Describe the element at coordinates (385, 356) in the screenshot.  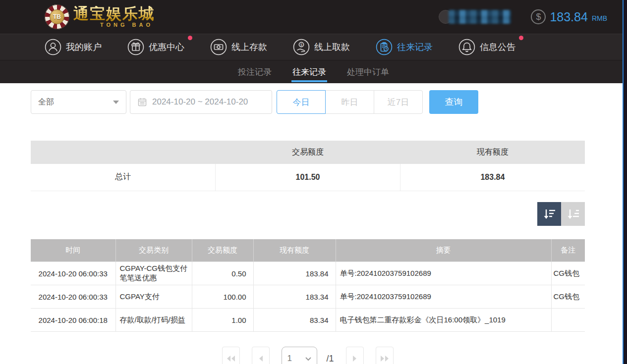
I see `last-page-button` at that location.